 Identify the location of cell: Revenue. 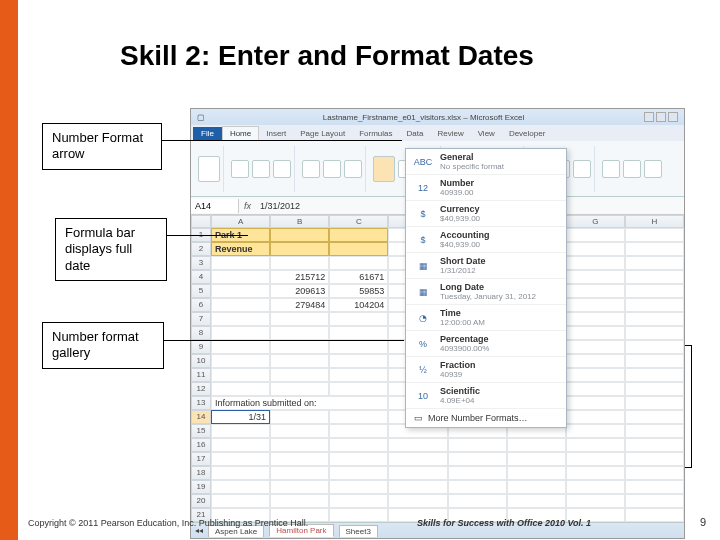
(240, 249).